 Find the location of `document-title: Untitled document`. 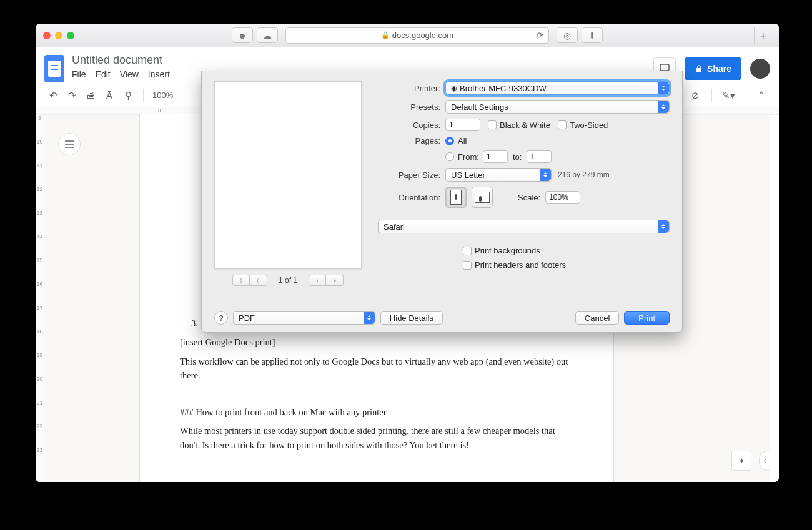

document-title: Untitled document is located at coordinates (121, 60).